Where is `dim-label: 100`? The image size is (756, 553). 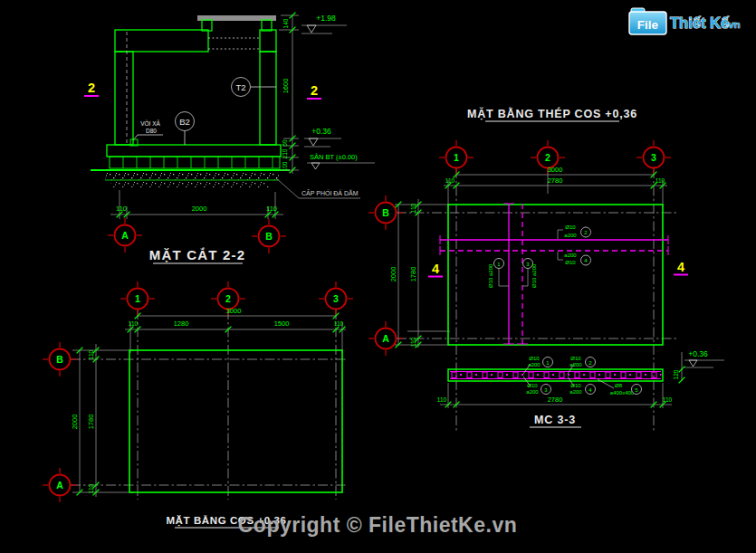 dim-label: 100 is located at coordinates (284, 167).